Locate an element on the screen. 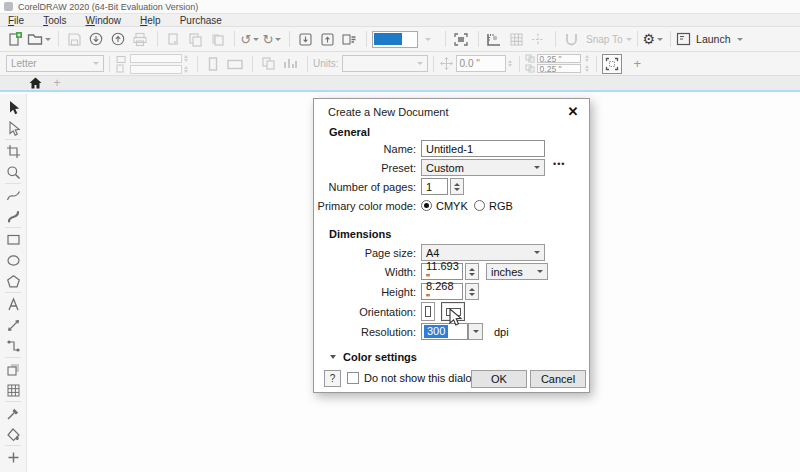 The height and width of the screenshot is (472, 800). options-caret is located at coordinates (660, 40).